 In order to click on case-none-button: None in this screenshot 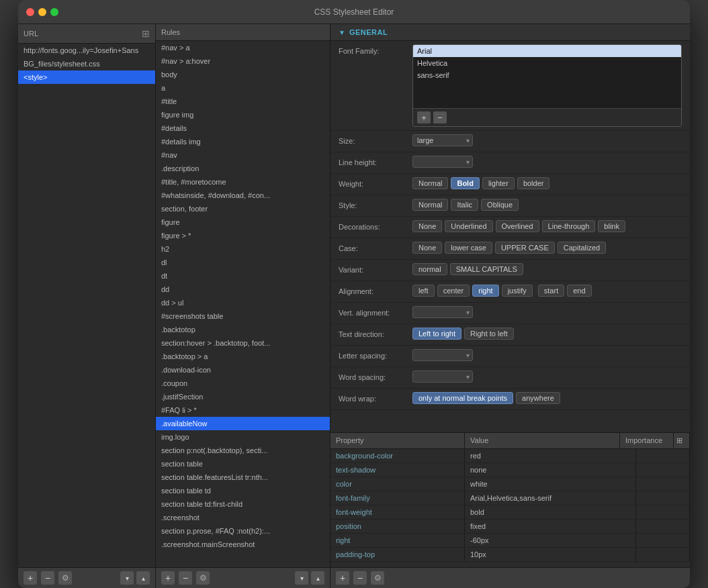, I will do `click(427, 248)`.